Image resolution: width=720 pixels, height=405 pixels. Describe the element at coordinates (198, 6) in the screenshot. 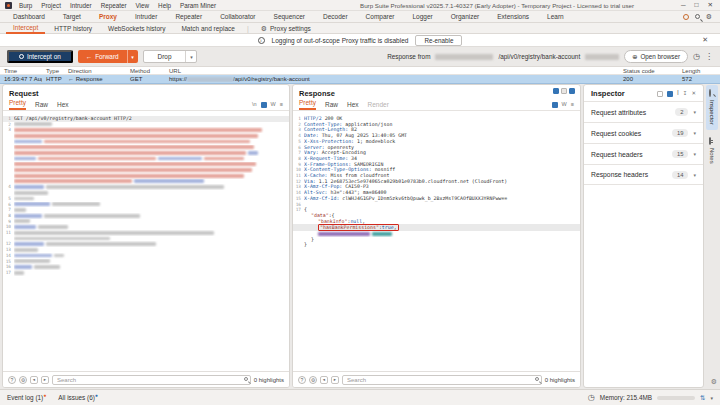

I see `menu-item-param-miner: Param Miner` at that location.